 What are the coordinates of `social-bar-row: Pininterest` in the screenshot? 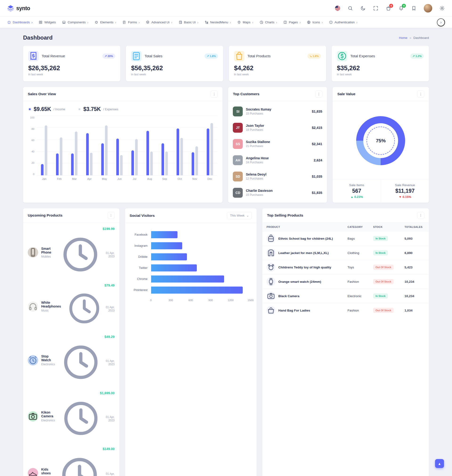 It's located at (191, 290).